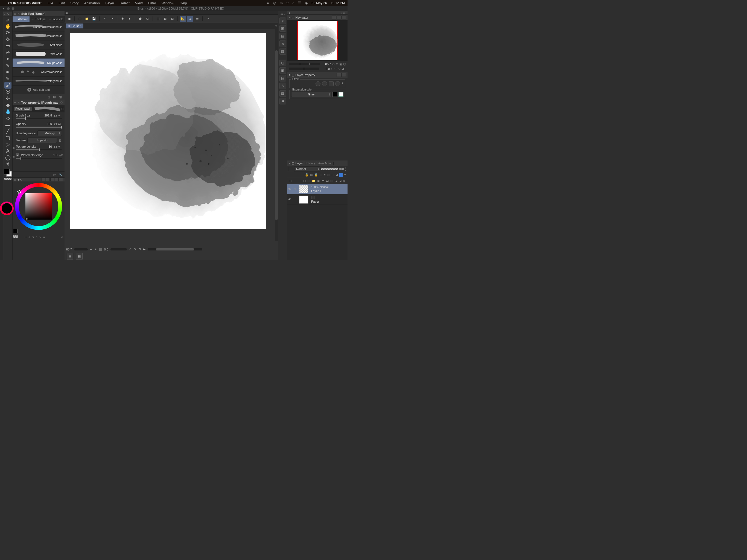  I want to click on layer-thumbnail, so click(304, 189).